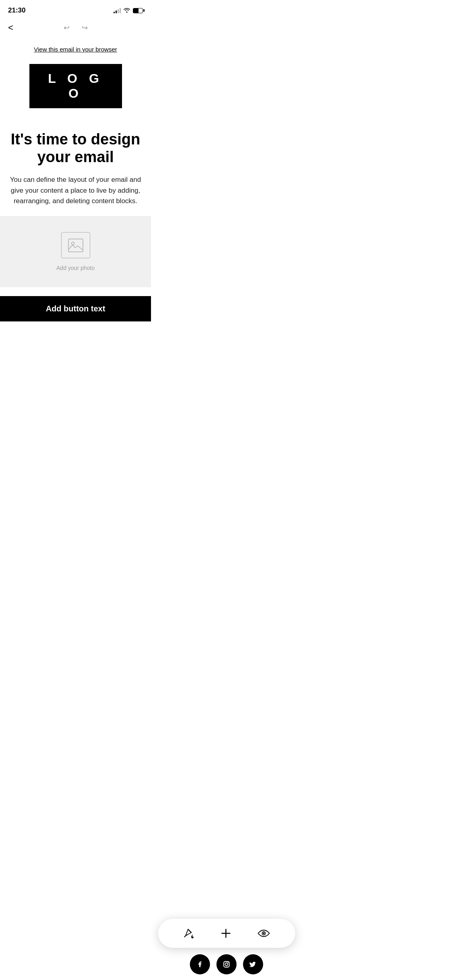 The height and width of the screenshot is (980, 453). What do you see at coordinates (76, 252) in the screenshot?
I see `photo-block: Add your photo` at bounding box center [76, 252].